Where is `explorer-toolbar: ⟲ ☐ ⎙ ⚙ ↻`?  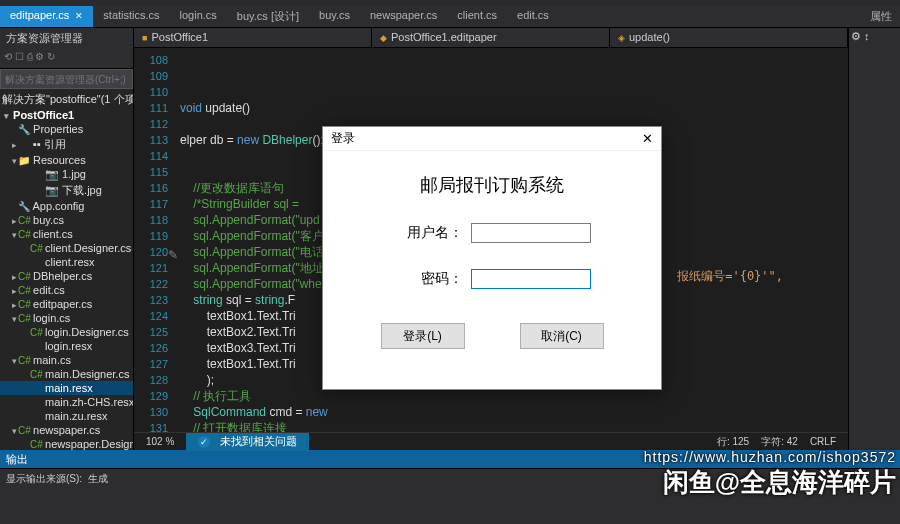
explorer-toolbar: ⟲ ☐ ⎙ ⚙ ↻ is located at coordinates (66, 59).